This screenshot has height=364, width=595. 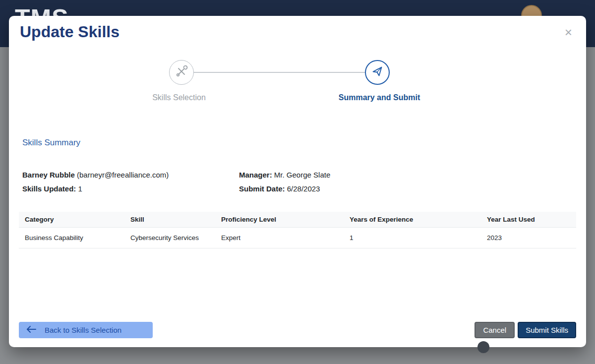 What do you see at coordinates (547, 330) in the screenshot?
I see `submit-skills-button: Submit Skills` at bounding box center [547, 330].